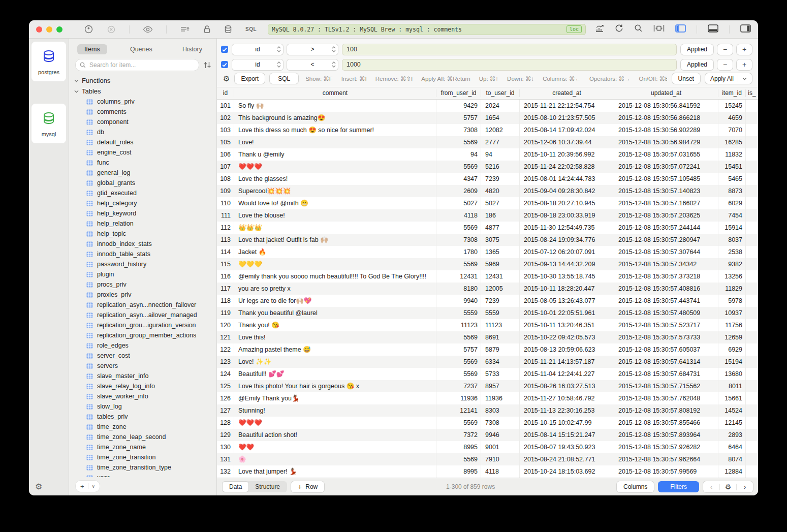 This screenshot has width=787, height=532. What do you see at coordinates (335, 313) in the screenshot?
I see `cell-comment: Thank you beautiful @laurel` at bounding box center [335, 313].